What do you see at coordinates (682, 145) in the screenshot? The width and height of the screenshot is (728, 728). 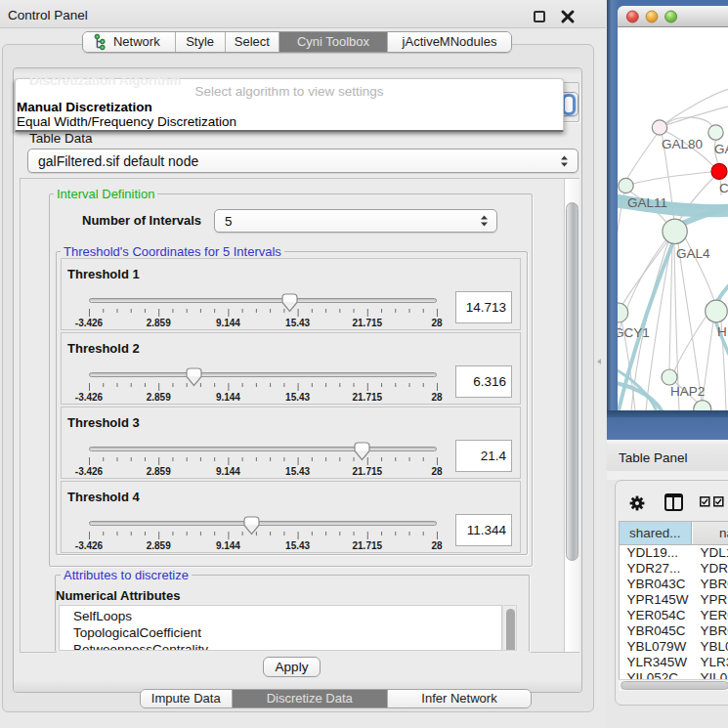 I see `svg-text: GAL80` at bounding box center [682, 145].